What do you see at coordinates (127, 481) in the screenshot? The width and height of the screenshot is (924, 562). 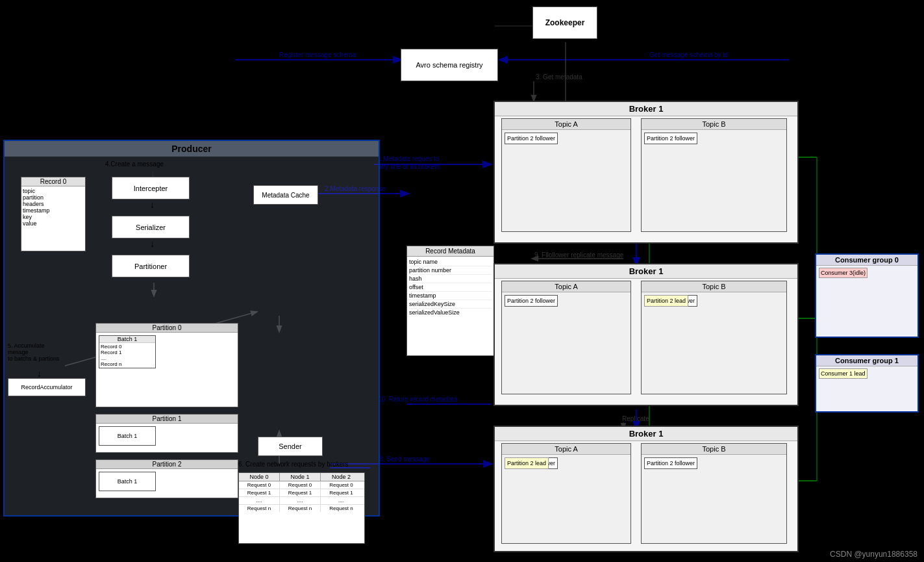 I see `batch1-p2: Batch 1` at bounding box center [127, 481].